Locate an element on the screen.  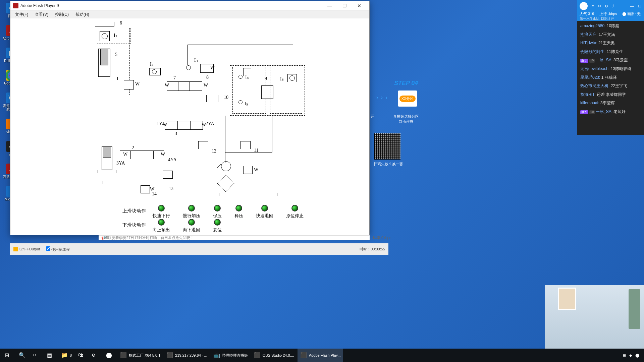
upper-lamp-row: 快速下行 慢行加压 保压 释压 快速退回 原位停止 is located at coordinates (228, 212).